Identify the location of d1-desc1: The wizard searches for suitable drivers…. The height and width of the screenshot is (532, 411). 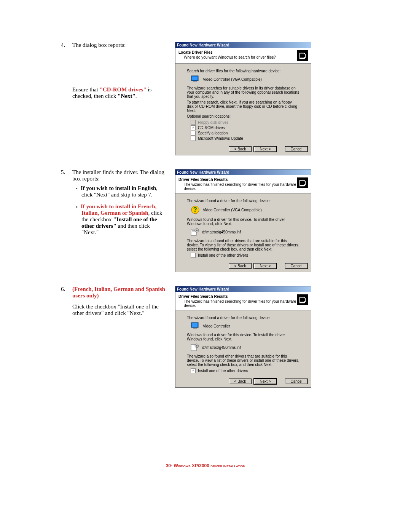
(243, 92).